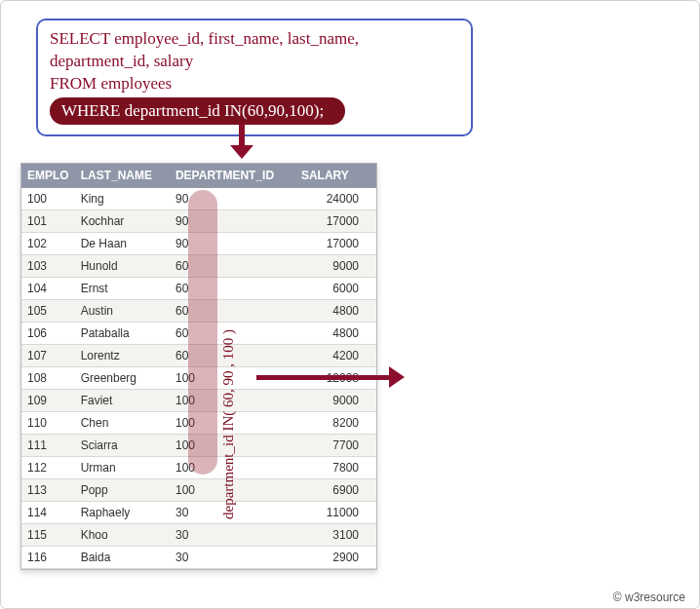 Image resolution: width=700 pixels, height=609 pixels. Describe the element at coordinates (123, 491) in the screenshot. I see `cell-last: Popp` at that location.